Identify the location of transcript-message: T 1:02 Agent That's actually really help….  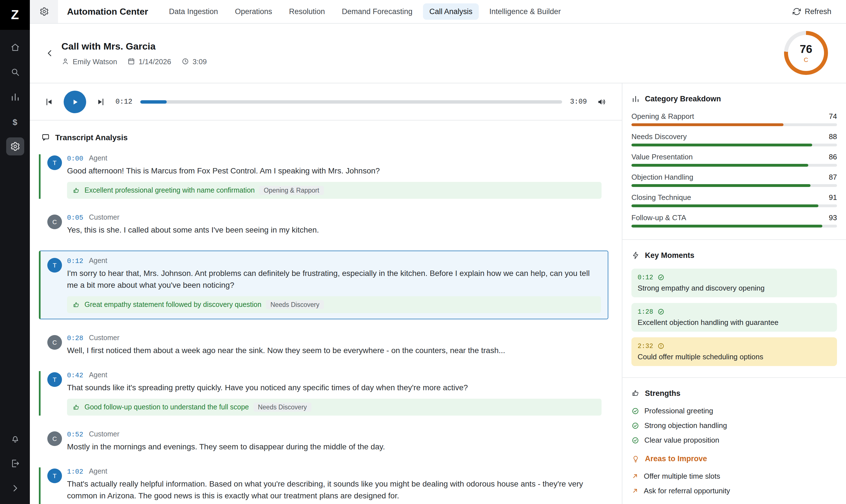
(323, 486).